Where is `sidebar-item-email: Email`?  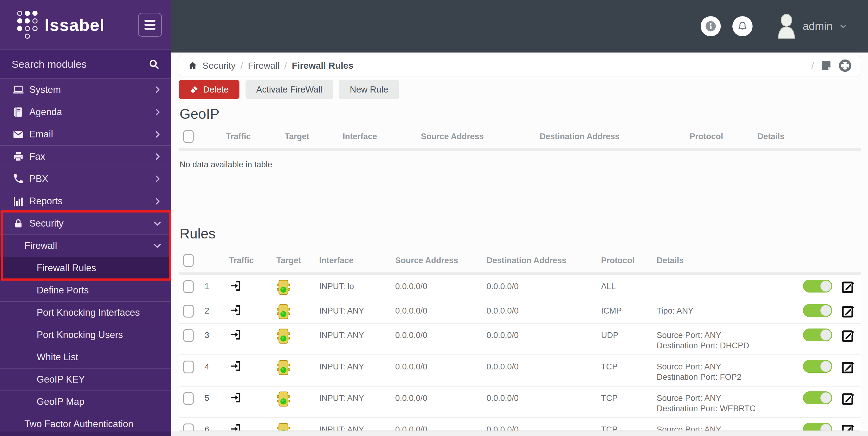
sidebar-item-email: Email is located at coordinates (86, 134).